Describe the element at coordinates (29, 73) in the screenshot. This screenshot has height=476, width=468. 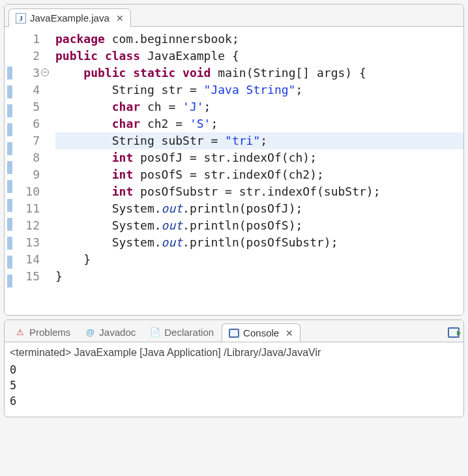
I see `line-number: 3−` at that location.